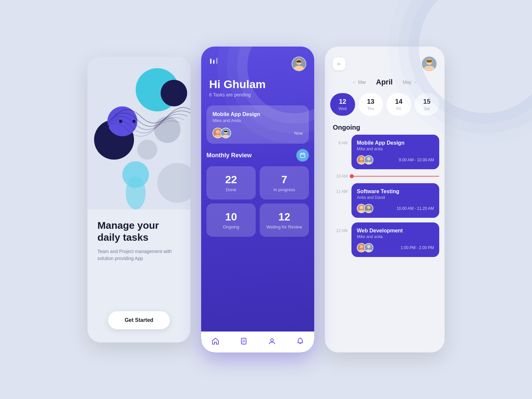 This screenshot has width=532, height=399. I want to click on bottom-nav, so click(258, 342).